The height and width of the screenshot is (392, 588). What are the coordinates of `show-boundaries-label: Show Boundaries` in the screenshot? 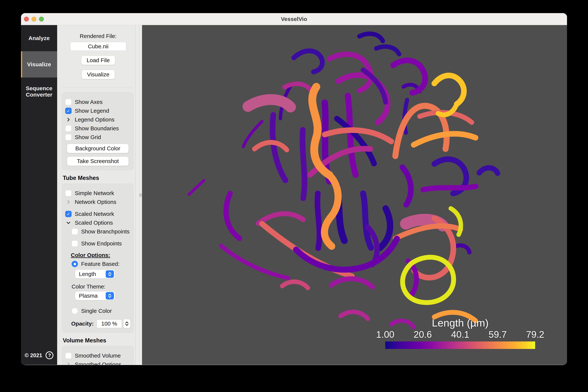 It's located at (97, 128).